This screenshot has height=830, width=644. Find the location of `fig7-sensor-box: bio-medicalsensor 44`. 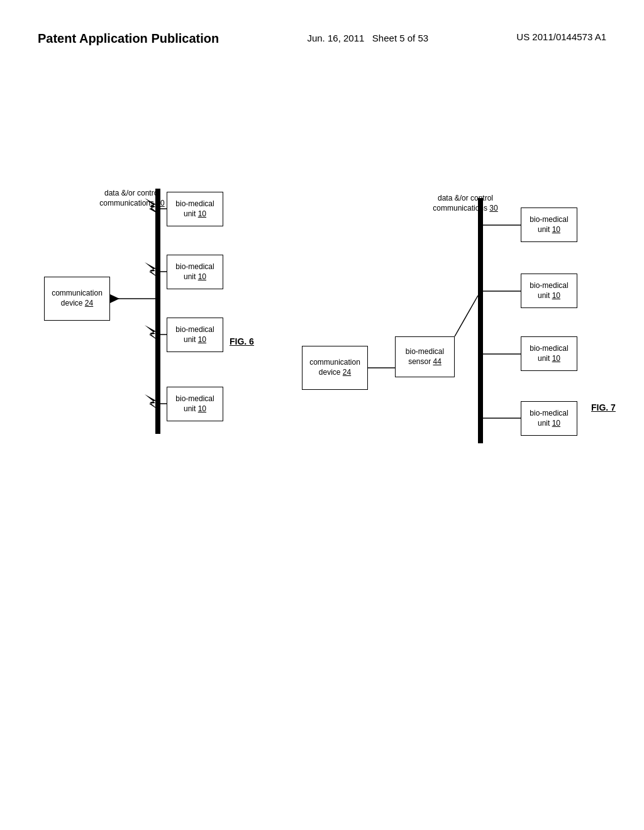

fig7-sensor-box: bio-medicalsensor 44 is located at coordinates (425, 357).